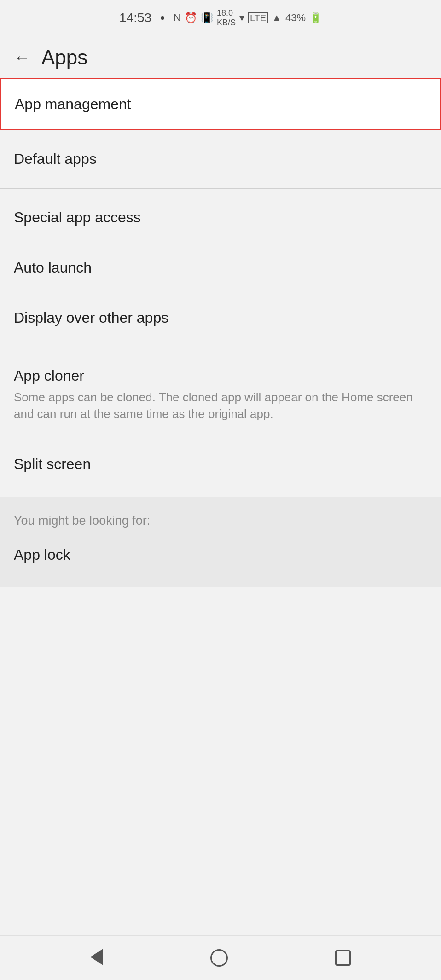 The height and width of the screenshot is (980, 441). Describe the element at coordinates (219, 958) in the screenshot. I see `nav-home-button` at that location.